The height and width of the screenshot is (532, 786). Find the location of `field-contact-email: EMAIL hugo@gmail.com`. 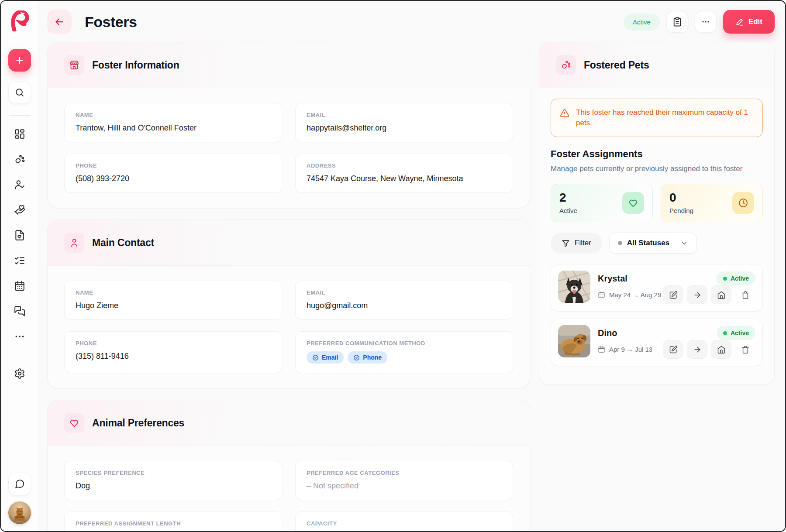

field-contact-email: EMAIL hugo@gmail.com is located at coordinates (404, 300).